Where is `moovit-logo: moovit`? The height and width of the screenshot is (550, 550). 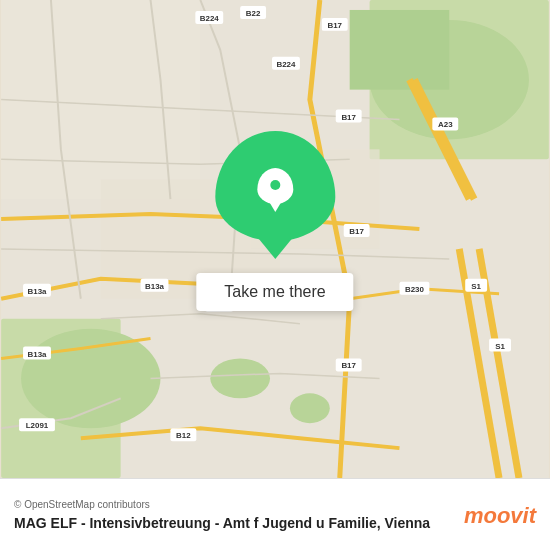
moovit-logo: moovit is located at coordinates (500, 516).